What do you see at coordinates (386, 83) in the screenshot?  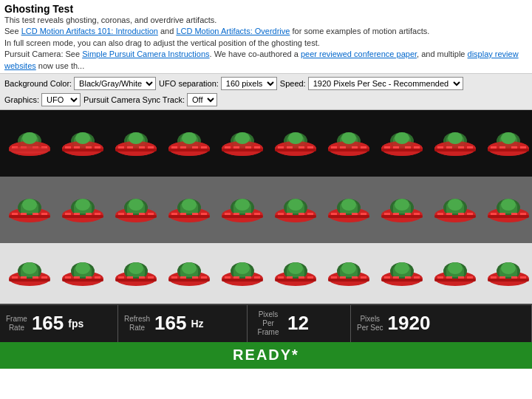 I see `speed-select: 1920 Pixels Per Sec - Recommended 960 Pi…` at bounding box center [386, 83].